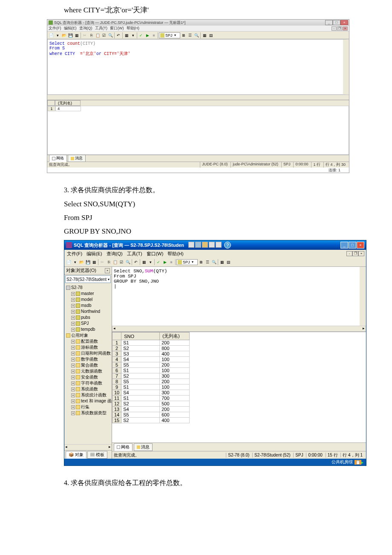  I want to click on tree-db-item: +tempdb, so click(88, 330).